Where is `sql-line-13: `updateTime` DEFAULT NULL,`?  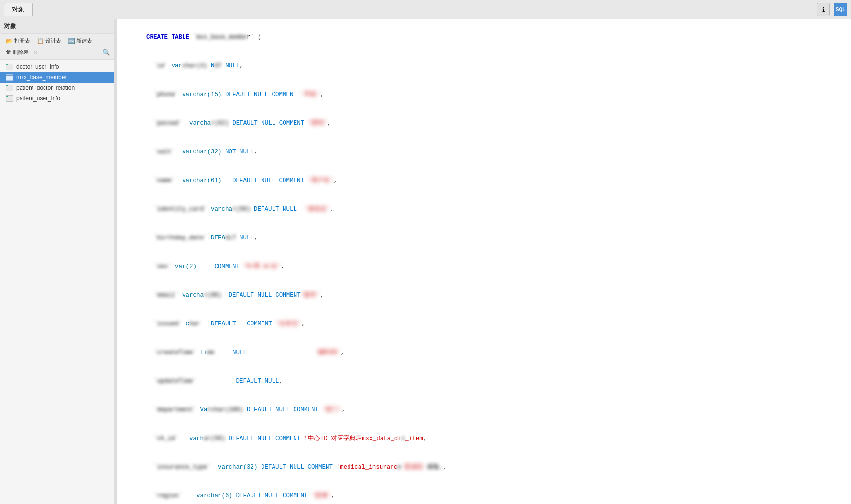
sql-line-13: `updateTime` DEFAULT NULL, is located at coordinates (484, 381).